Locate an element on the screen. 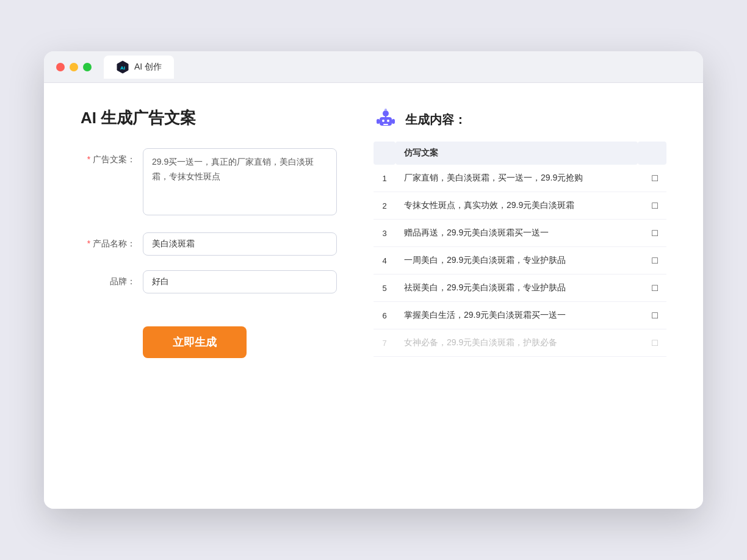 The image size is (747, 560). page-title: AI 生成广告文案 is located at coordinates (209, 118).